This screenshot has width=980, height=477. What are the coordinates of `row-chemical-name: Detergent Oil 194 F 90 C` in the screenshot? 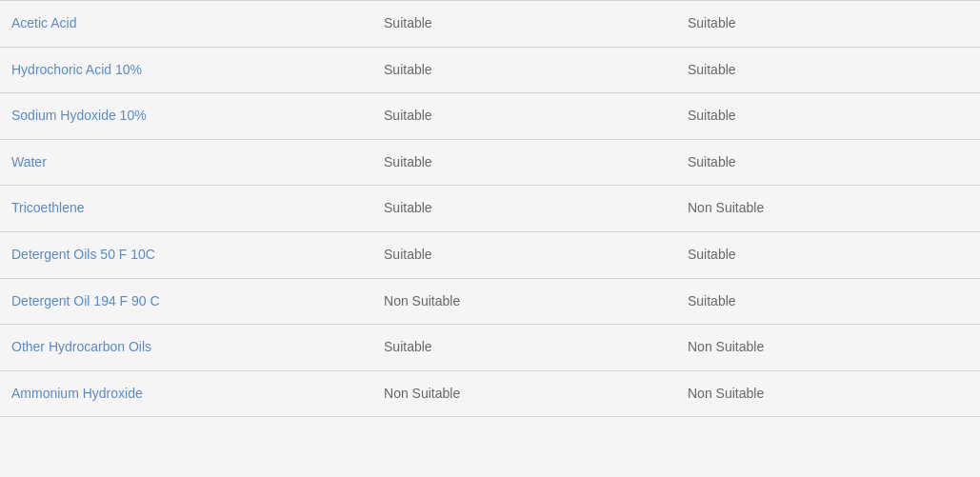 It's located at (187, 302).